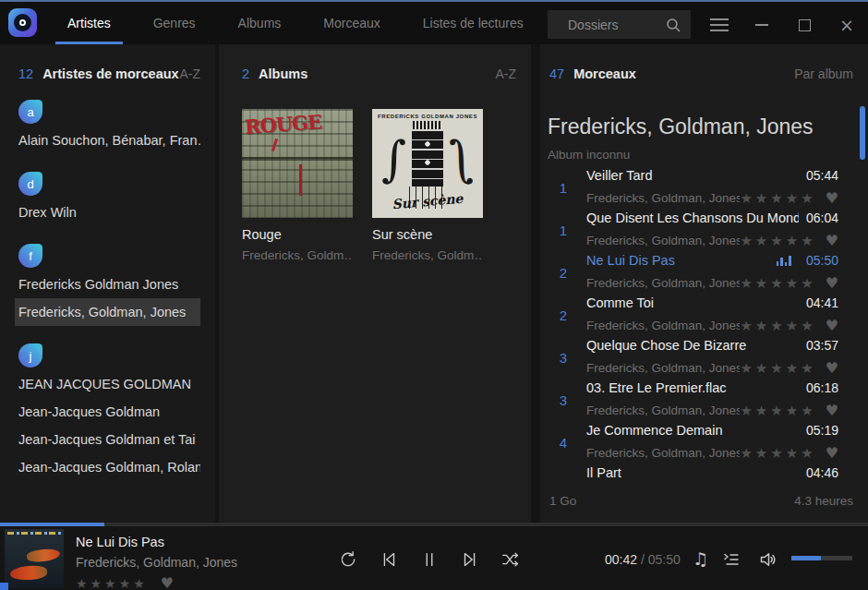  I want to click on time-total: 05:50, so click(665, 560).